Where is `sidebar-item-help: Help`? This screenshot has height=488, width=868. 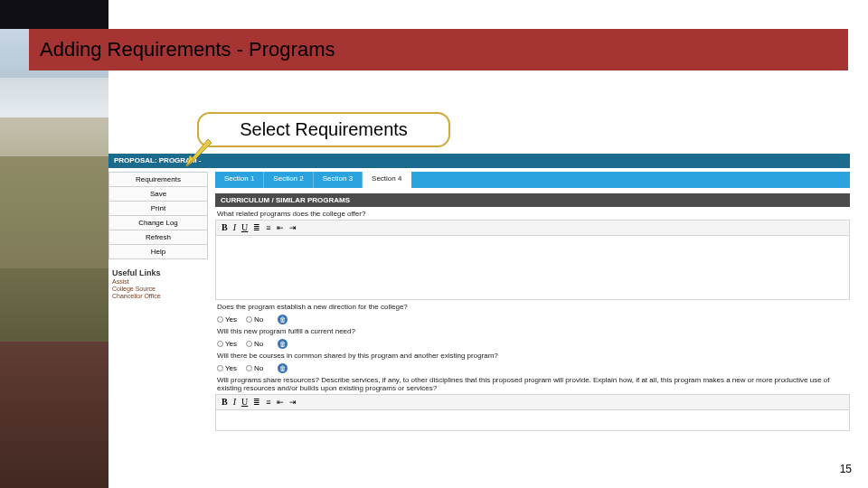 sidebar-item-help: Help is located at coordinates (158, 252).